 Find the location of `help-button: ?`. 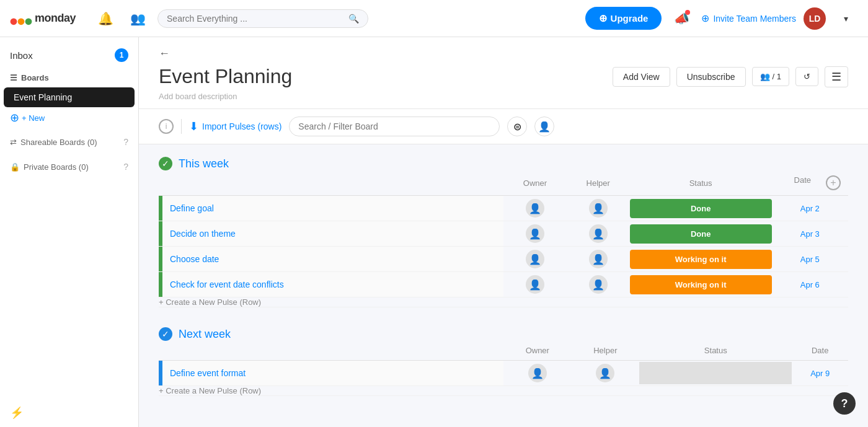

help-button: ? is located at coordinates (844, 403).